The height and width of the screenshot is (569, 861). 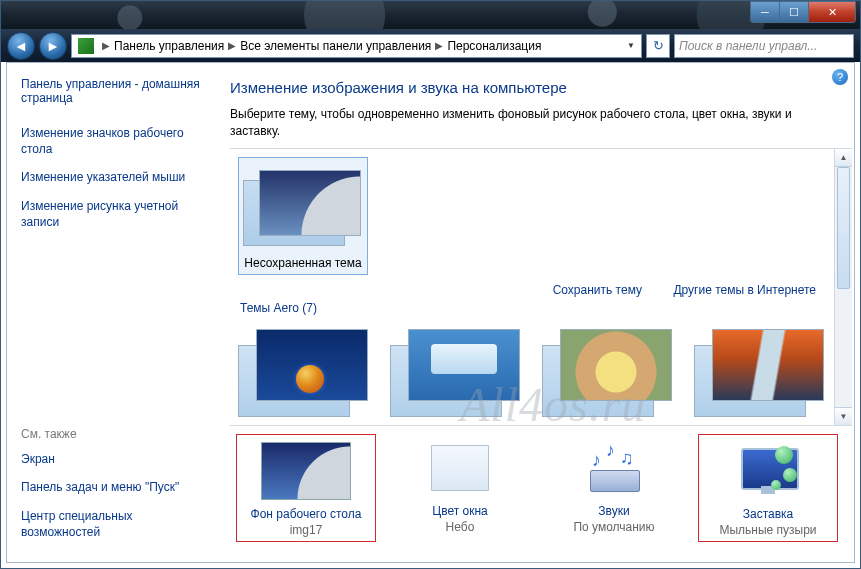 What do you see at coordinates (460, 511) in the screenshot?
I see `option-label: Цвет окна` at bounding box center [460, 511].